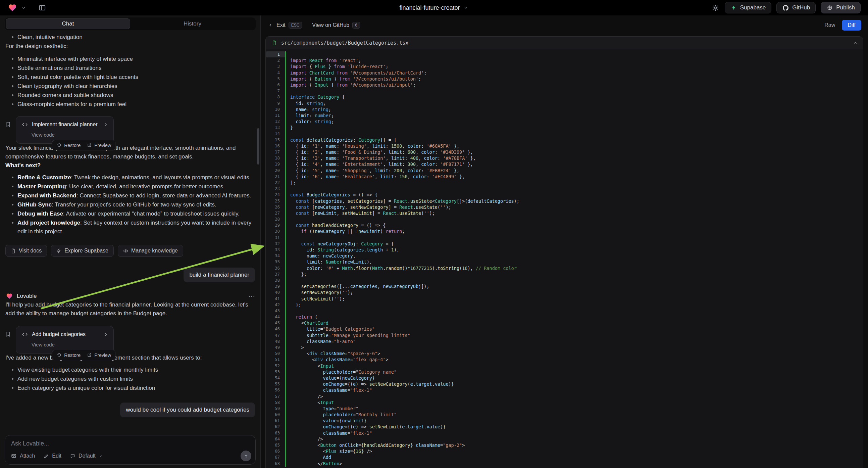 Image resolution: width=868 pixels, height=468 pixels. Describe the element at coordinates (841, 8) in the screenshot. I see `publish-button: Publish` at that location.